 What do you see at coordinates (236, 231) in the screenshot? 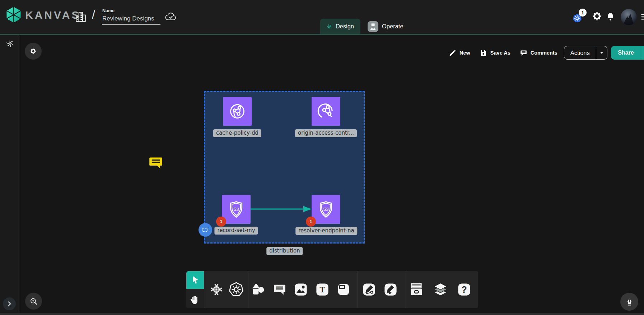
I see `node-label-record-set: record-set-my` at bounding box center [236, 231].